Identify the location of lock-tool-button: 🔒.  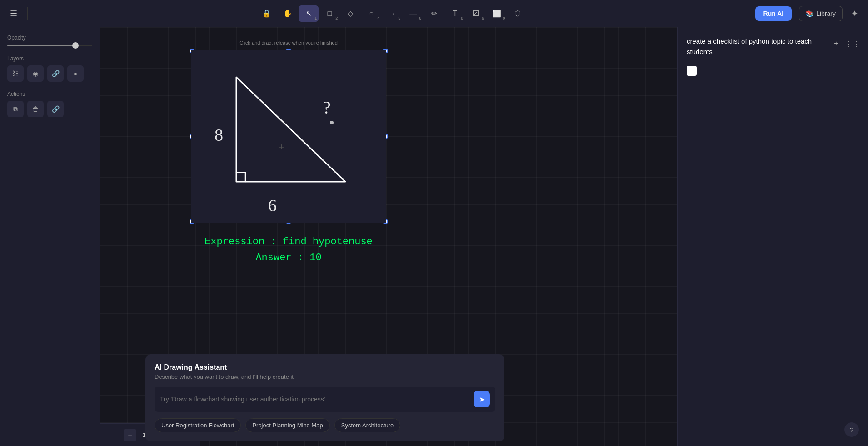
(267, 14).